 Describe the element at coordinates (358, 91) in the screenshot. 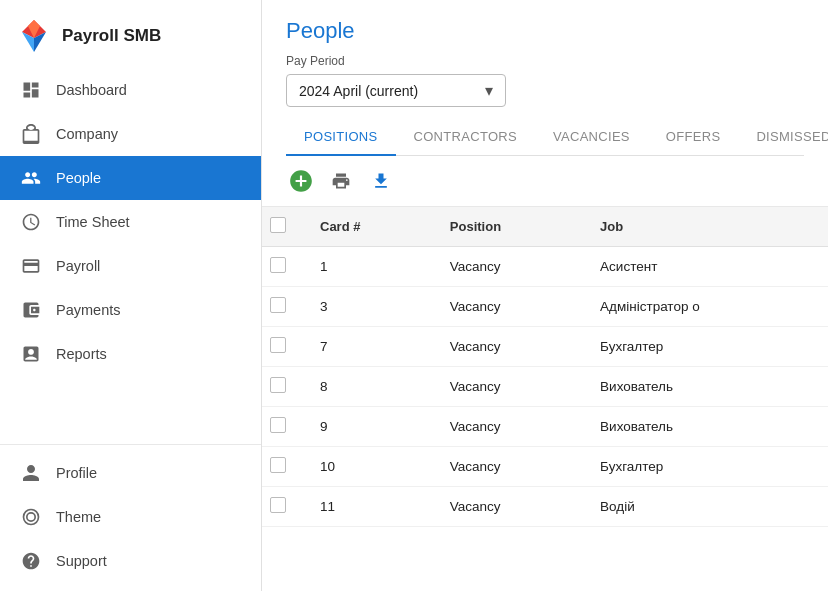

I see `pay-period-value: 2024 April (current)` at that location.